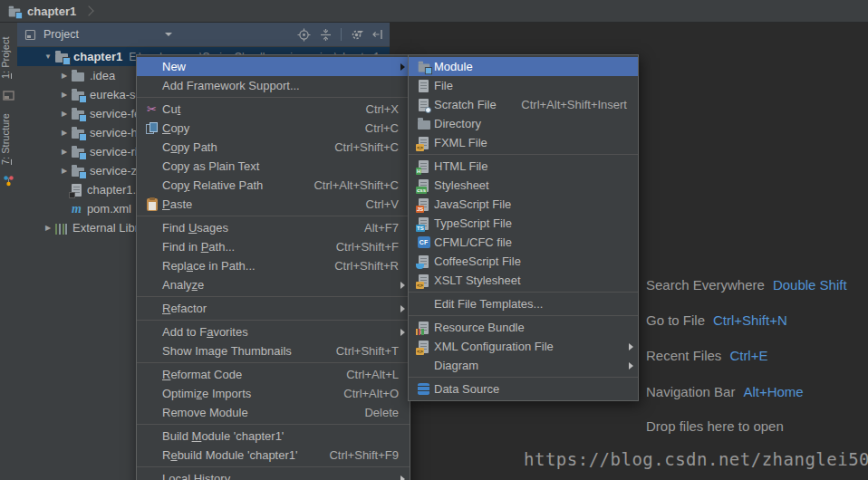 The height and width of the screenshot is (480, 868). What do you see at coordinates (524, 366) in the screenshot?
I see `menu-item-diagram: Diagram` at bounding box center [524, 366].